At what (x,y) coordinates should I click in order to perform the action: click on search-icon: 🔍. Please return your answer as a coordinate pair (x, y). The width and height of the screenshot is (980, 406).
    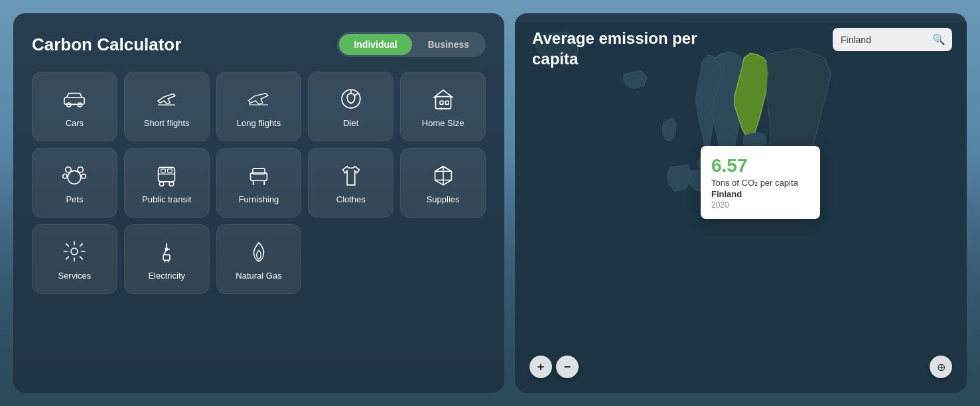
    Looking at the image, I should click on (939, 40).